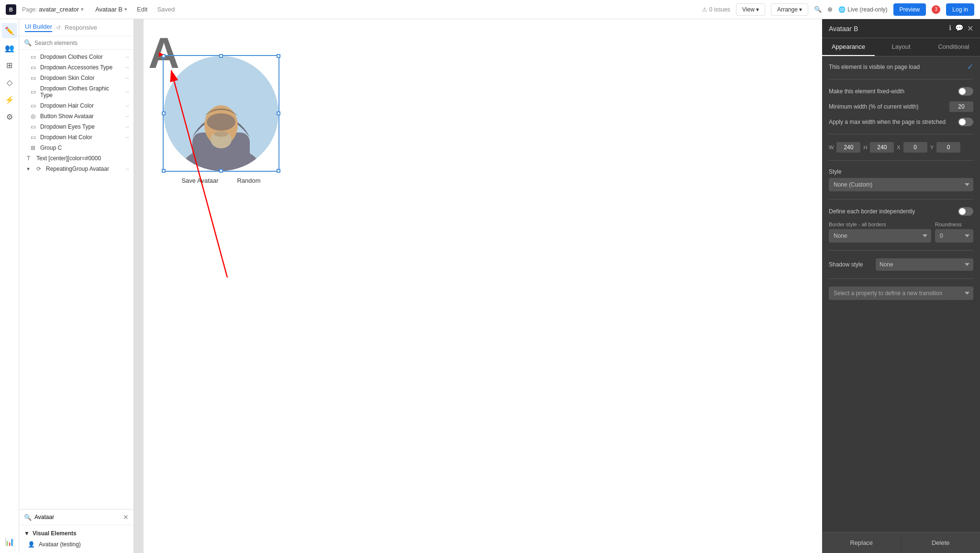 The height and width of the screenshot is (553, 980). Describe the element at coordinates (954, 224) in the screenshot. I see `roundness-label: Roundness` at that location.